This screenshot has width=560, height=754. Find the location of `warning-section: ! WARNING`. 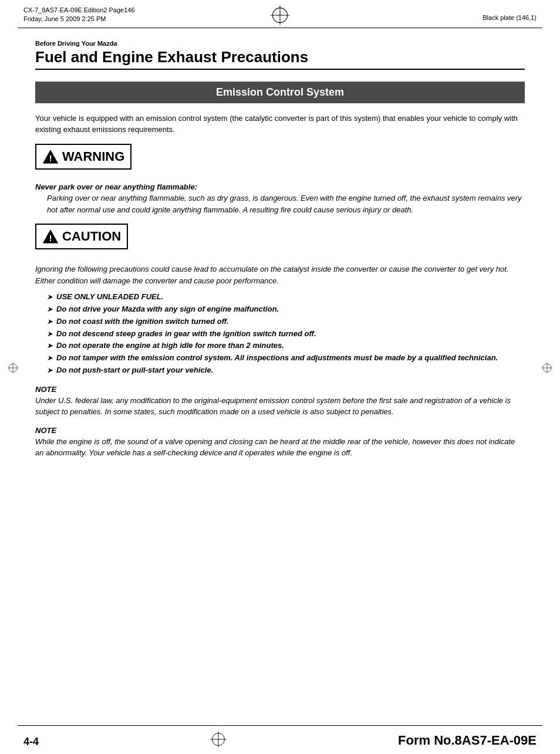

warning-section: ! WARNING is located at coordinates (280, 161).